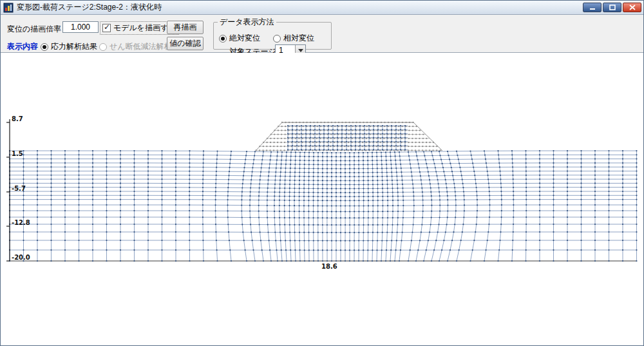  I want to click on absolute-displacement-radio: 絶対変位, so click(240, 39).